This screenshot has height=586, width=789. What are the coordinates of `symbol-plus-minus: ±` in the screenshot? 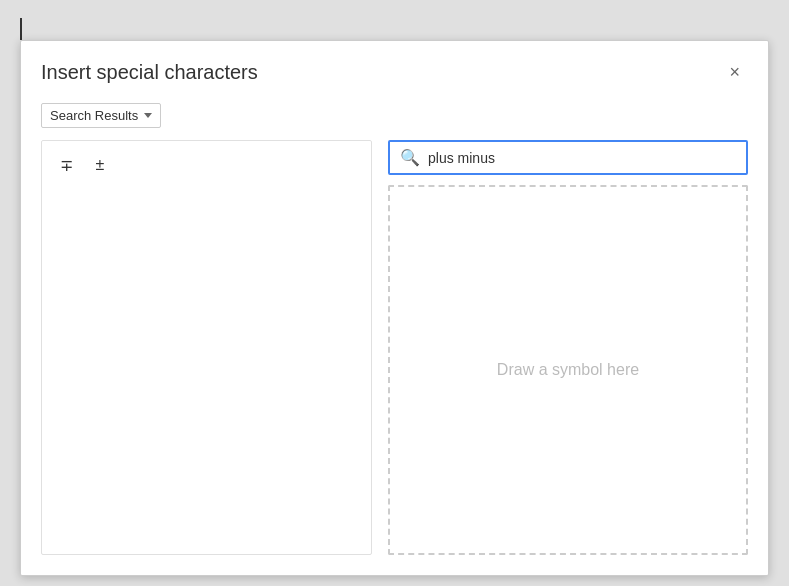 It's located at (100, 165).